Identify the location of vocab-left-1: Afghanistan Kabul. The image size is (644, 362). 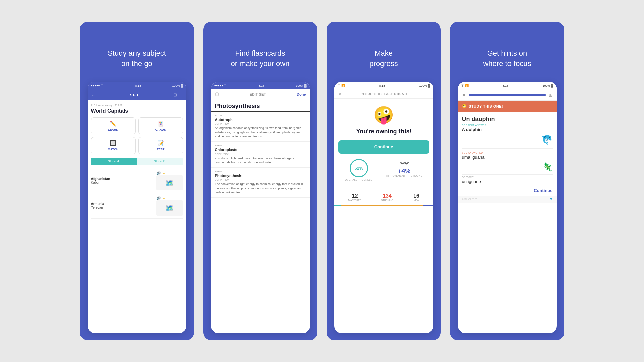
(101, 181).